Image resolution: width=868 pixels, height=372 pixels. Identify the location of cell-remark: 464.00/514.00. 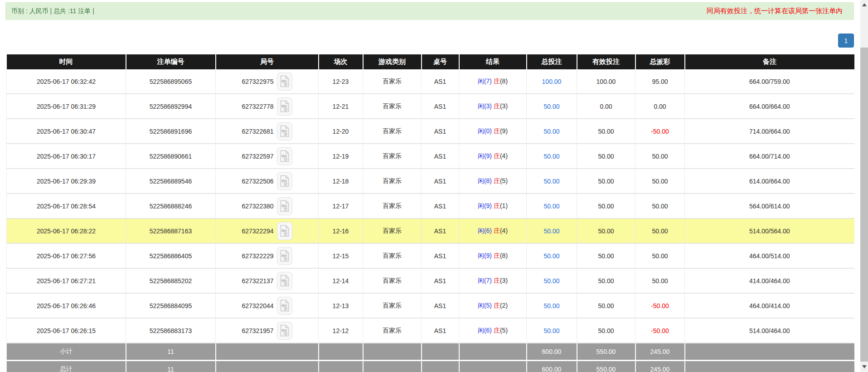
(770, 256).